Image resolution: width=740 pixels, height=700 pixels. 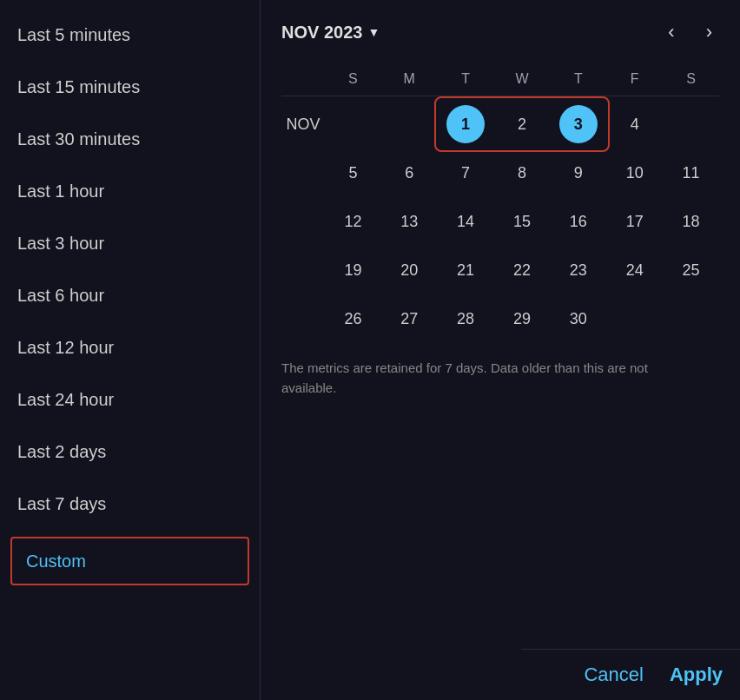 I want to click on calendar-day-cell: 8, so click(x=523, y=173).